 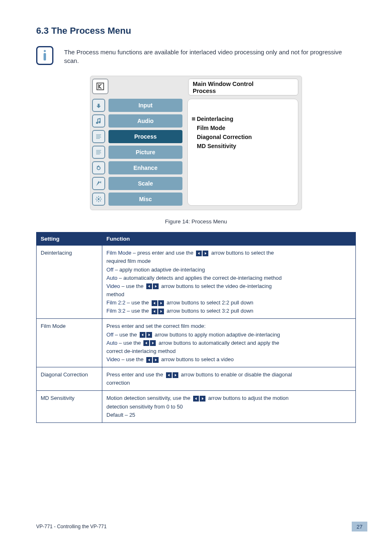 What do you see at coordinates (229, 406) in the screenshot?
I see `function-cell: Motion detection sensitivity, use the ar…` at bounding box center [229, 406].